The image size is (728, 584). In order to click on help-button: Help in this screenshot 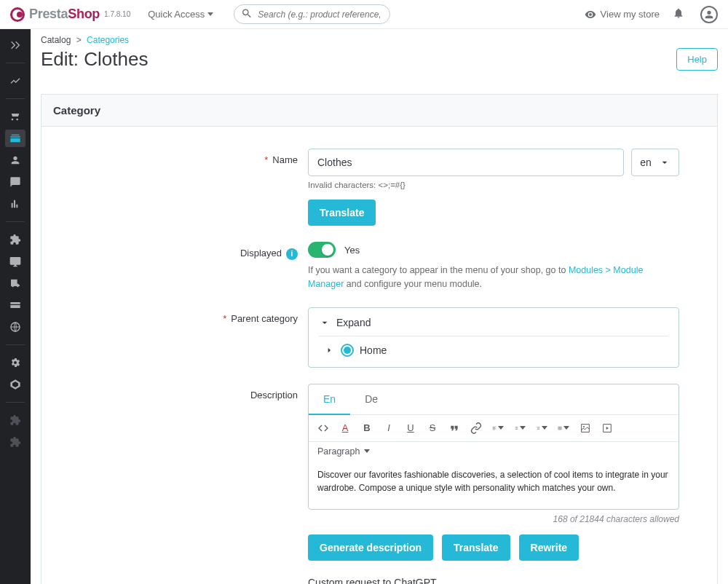, I will do `click(697, 60)`.